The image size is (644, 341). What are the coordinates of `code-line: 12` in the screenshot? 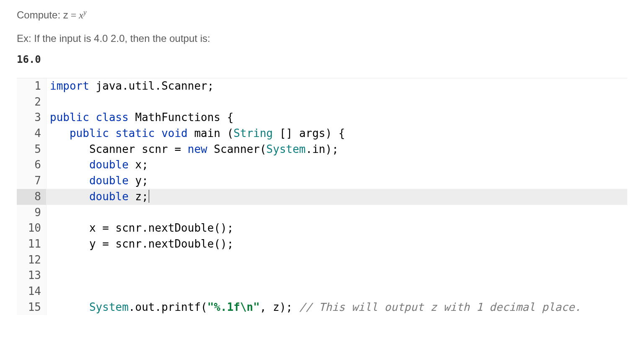 It's located at (322, 260).